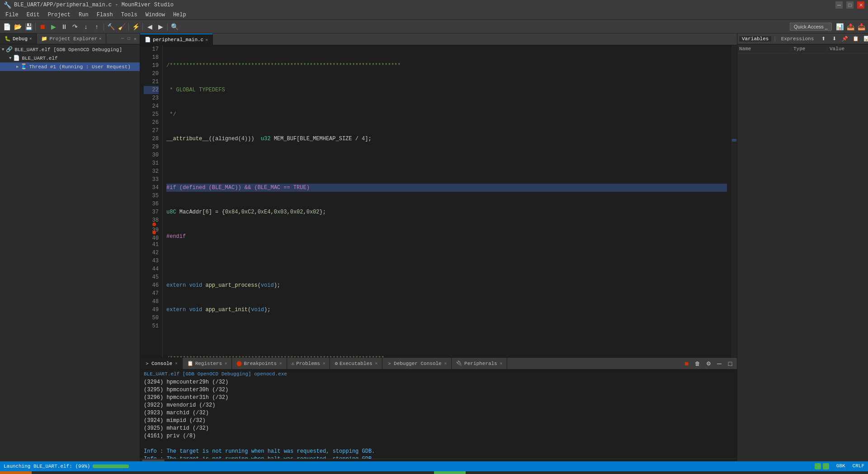 This screenshot has height=474, width=868. I want to click on menu-run: Run, so click(84, 15).